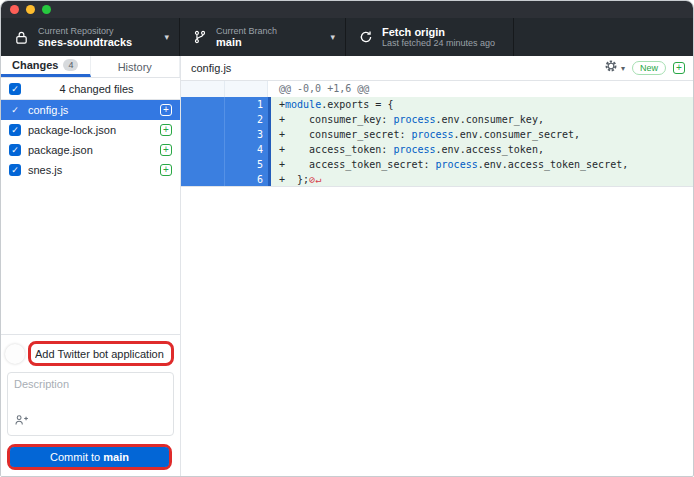 This screenshot has height=477, width=694. Describe the element at coordinates (263, 37) in the screenshot. I see `current-branch-dropdown: Current Branch main ▾` at that location.